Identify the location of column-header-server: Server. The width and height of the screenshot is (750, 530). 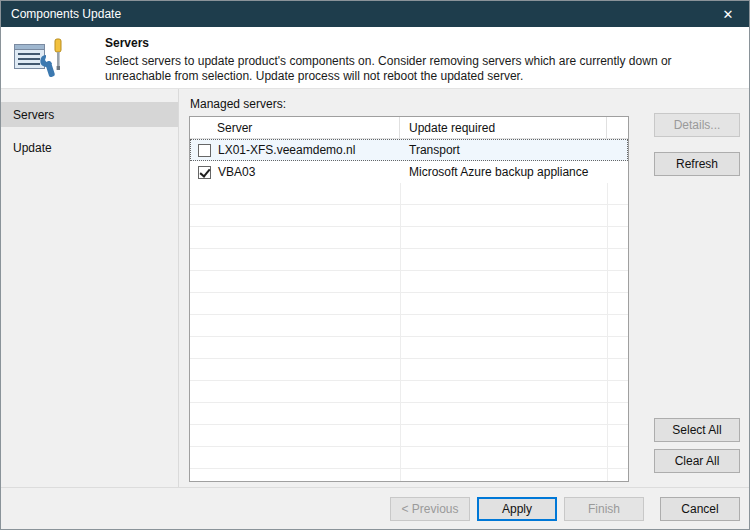
(295, 128).